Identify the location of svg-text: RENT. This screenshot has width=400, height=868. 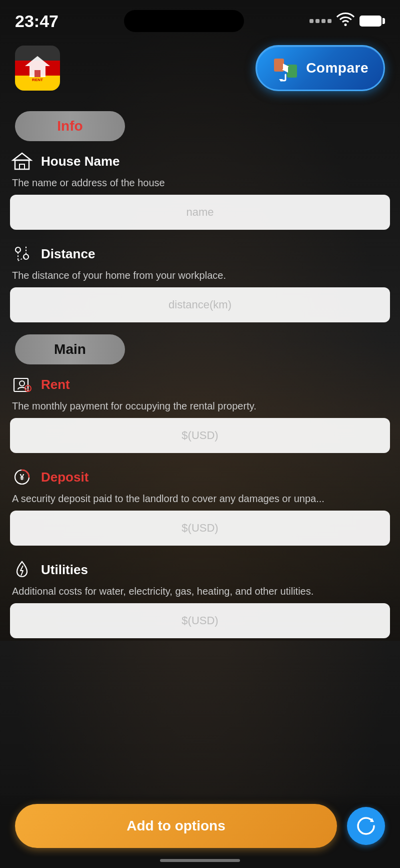
(38, 80).